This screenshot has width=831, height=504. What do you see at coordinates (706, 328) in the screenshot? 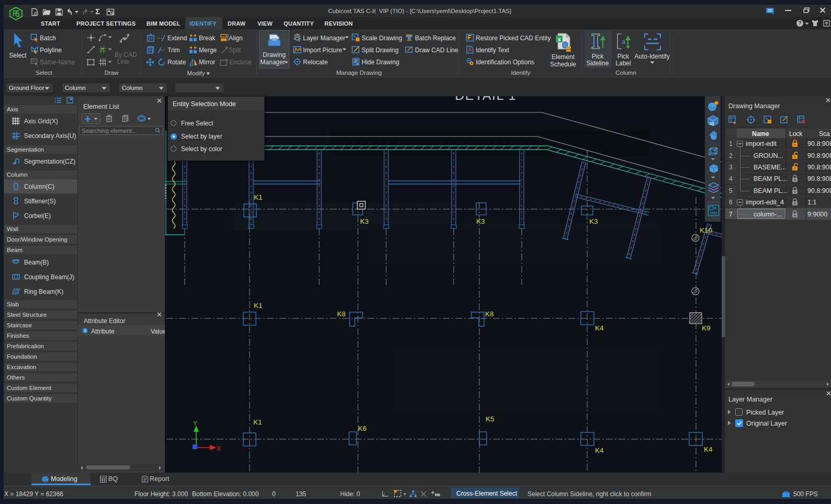
I see `svg-text: K9` at bounding box center [706, 328].